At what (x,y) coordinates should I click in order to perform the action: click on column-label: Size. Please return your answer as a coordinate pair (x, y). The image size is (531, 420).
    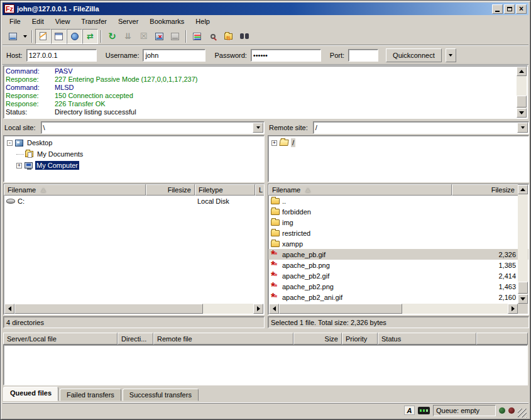
    Looking at the image, I should click on (332, 339).